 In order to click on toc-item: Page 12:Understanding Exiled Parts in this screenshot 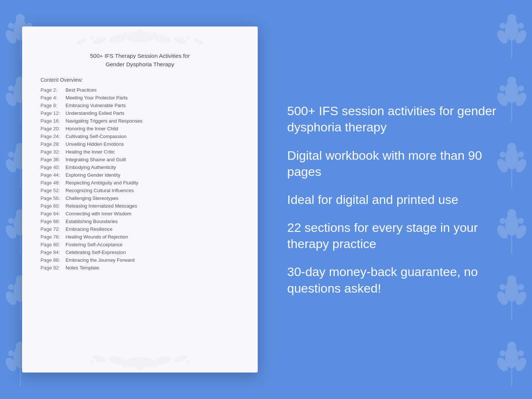, I will do `click(140, 113)`.